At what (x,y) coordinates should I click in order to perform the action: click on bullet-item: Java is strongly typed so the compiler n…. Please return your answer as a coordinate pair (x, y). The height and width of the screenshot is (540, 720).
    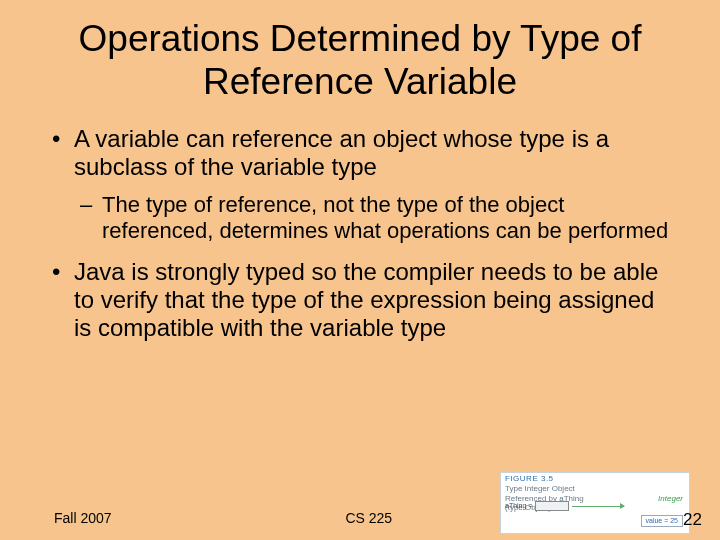
    Looking at the image, I should click on (360, 300).